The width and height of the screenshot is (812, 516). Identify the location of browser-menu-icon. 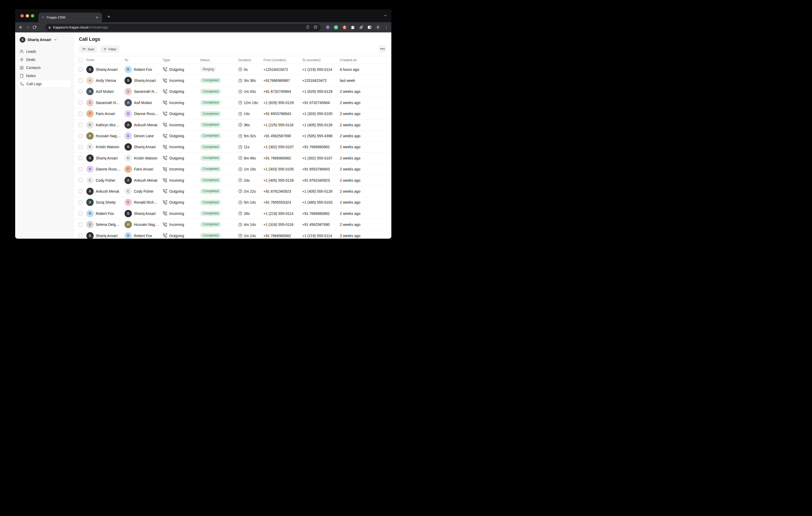
(386, 27).